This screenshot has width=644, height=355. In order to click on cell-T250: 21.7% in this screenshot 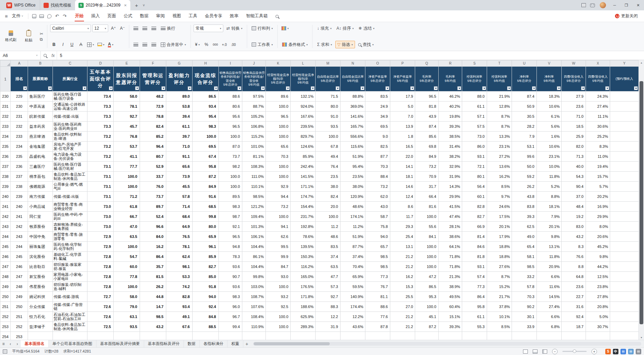, I will do `click(500, 297)`.